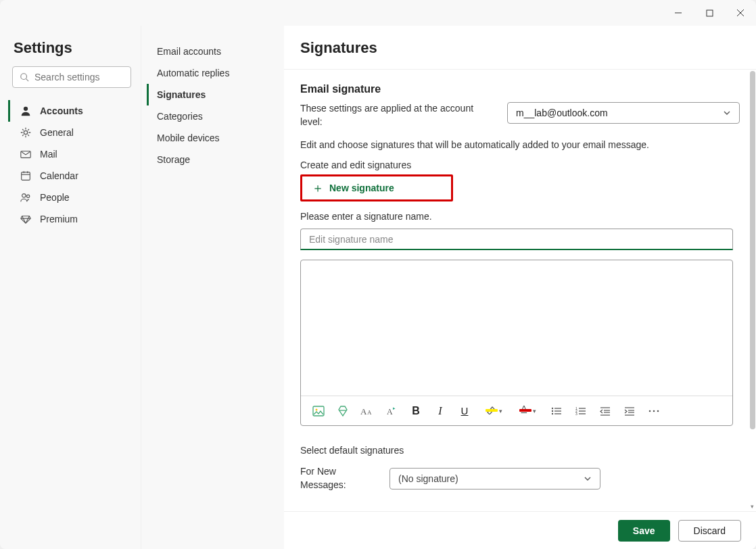  Describe the element at coordinates (212, 73) in the screenshot. I see `subnav-automatic-replies: Automatic replies` at that location.